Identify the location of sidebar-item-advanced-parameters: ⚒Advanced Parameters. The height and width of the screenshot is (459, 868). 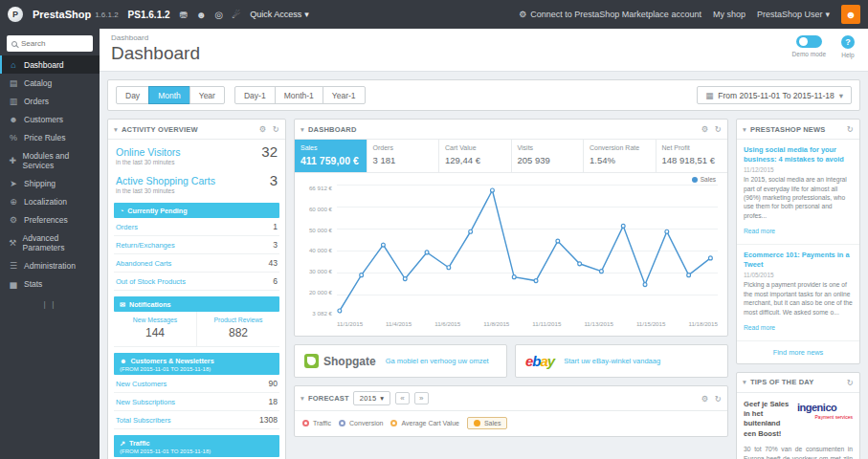
(50, 243).